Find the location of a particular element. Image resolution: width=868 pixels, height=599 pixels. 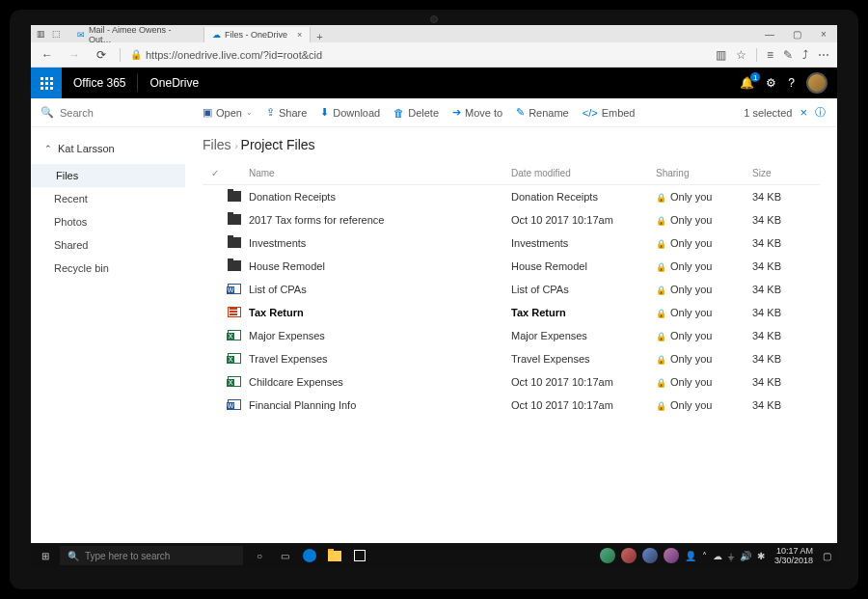

sidebar-item-shared: Shared is located at coordinates (108, 245).